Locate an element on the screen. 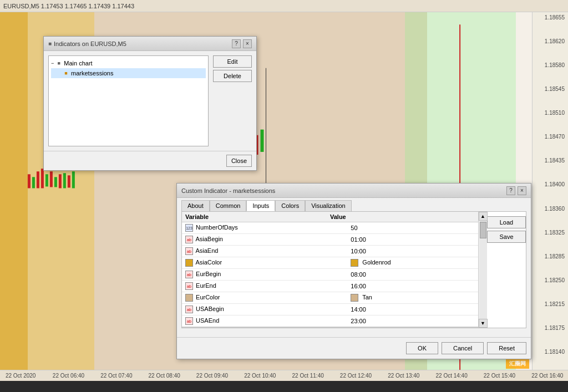  price-label-6: 1.18435 is located at coordinates (550, 161).